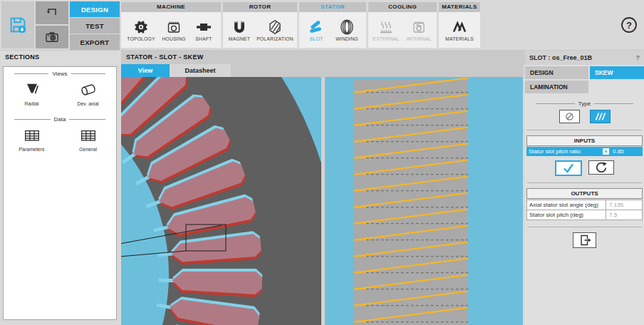 The height and width of the screenshot is (325, 644). I want to click on ribbon-item-shaft: SHAFT, so click(204, 30).